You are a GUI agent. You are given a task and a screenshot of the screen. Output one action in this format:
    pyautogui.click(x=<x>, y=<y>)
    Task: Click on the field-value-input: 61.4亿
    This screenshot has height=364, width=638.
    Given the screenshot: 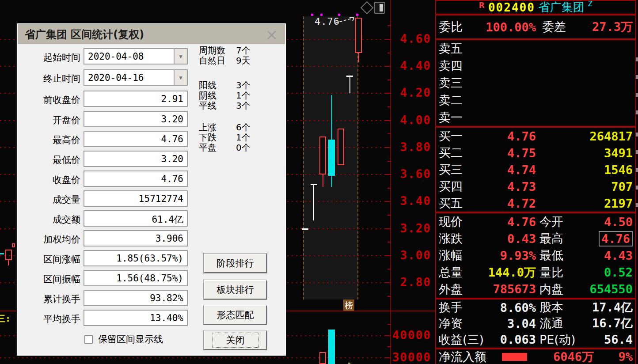 What is the action you would take?
    pyautogui.click(x=136, y=218)
    